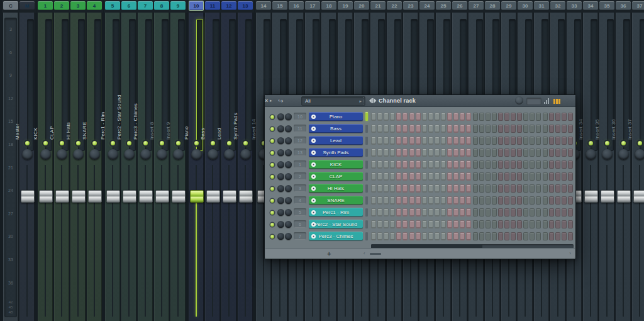 This screenshot has height=321, width=644. What do you see at coordinates (113, 6) in the screenshot?
I see `mixer-track-header-5: 5` at bounding box center [113, 6].